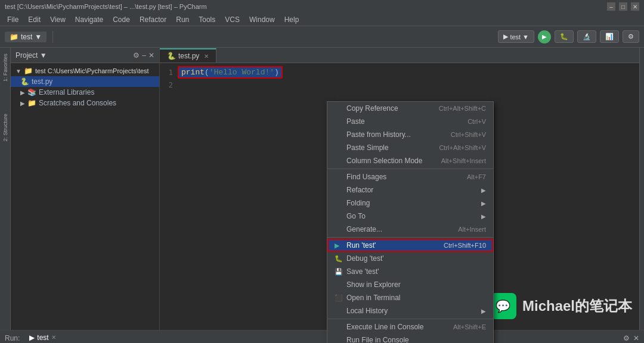  What do you see at coordinates (136, 55) in the screenshot?
I see `panel-gear-icon: ⚙` at bounding box center [136, 55].